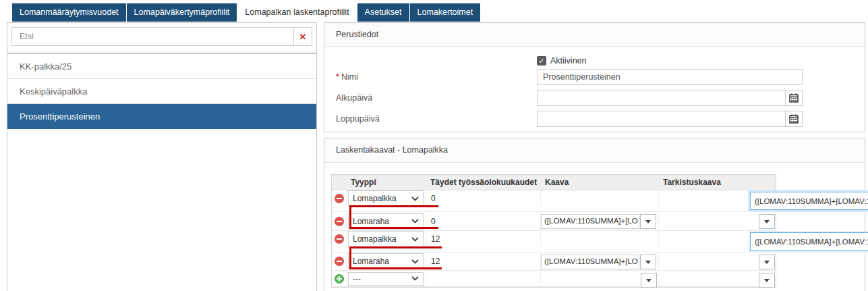  I want to click on close-icon: ✕, so click(303, 36).